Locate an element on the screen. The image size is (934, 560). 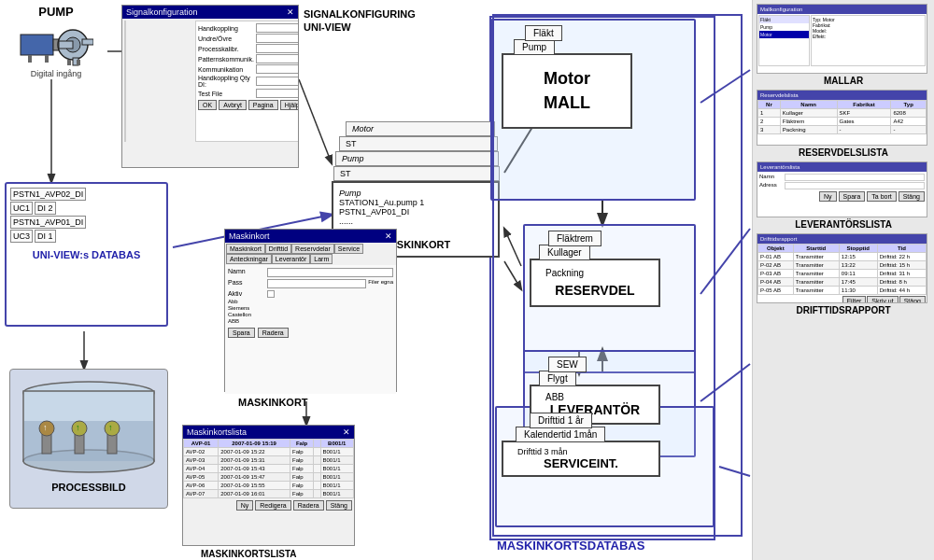
mallar-titlebar: Mallkonfiguration is located at coordinates (842, 9).